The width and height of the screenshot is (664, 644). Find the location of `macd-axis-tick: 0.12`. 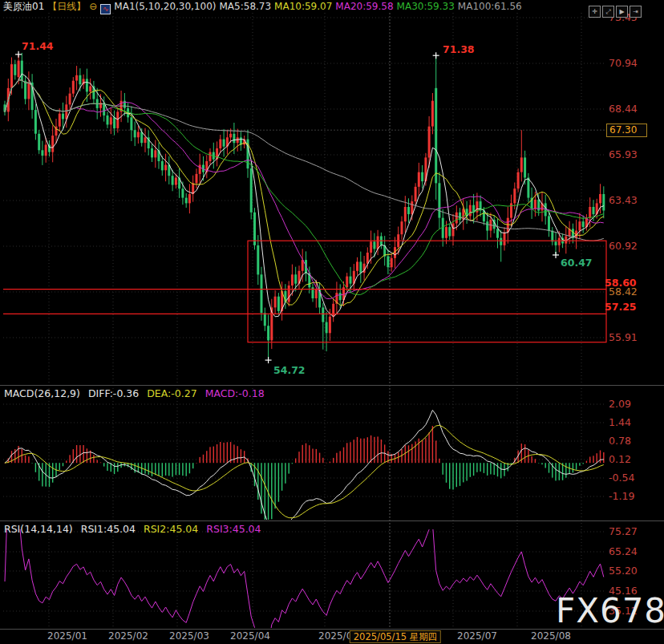

macd-axis-tick: 0.12 is located at coordinates (620, 459).